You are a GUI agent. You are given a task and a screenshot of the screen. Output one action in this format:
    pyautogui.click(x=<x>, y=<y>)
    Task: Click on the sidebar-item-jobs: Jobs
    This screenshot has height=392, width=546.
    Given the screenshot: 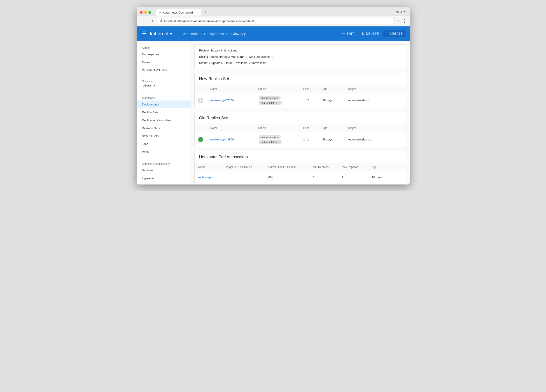 What is the action you would take?
    pyautogui.click(x=164, y=144)
    